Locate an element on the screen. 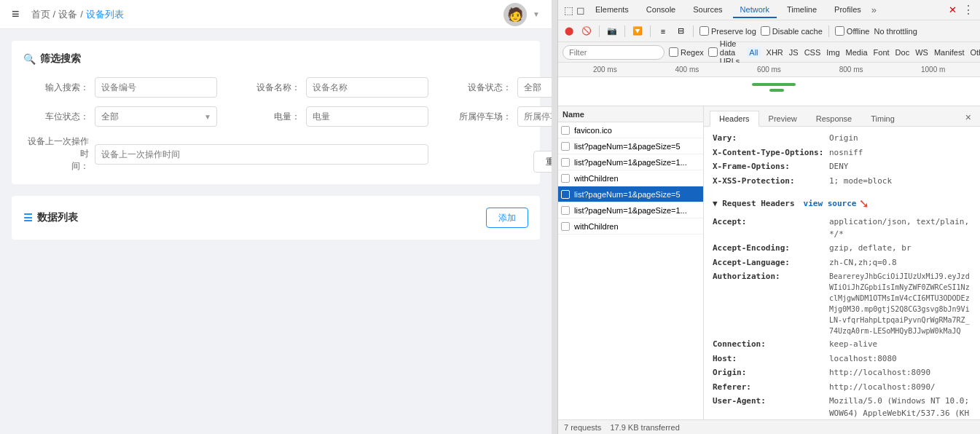 This screenshot has width=980, height=434. filter-tag-media: Media is located at coordinates (857, 52).